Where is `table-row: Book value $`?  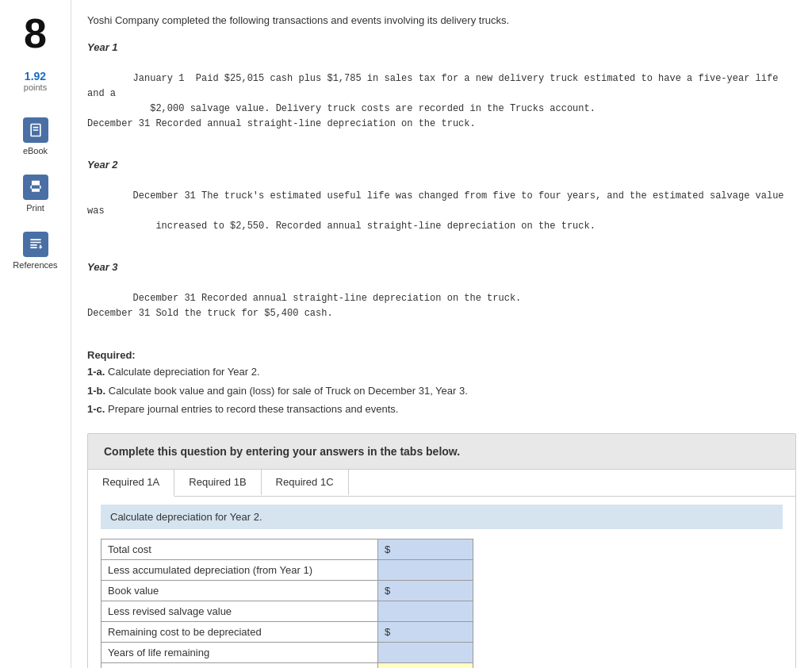 table-row: Book value $ is located at coordinates (287, 590).